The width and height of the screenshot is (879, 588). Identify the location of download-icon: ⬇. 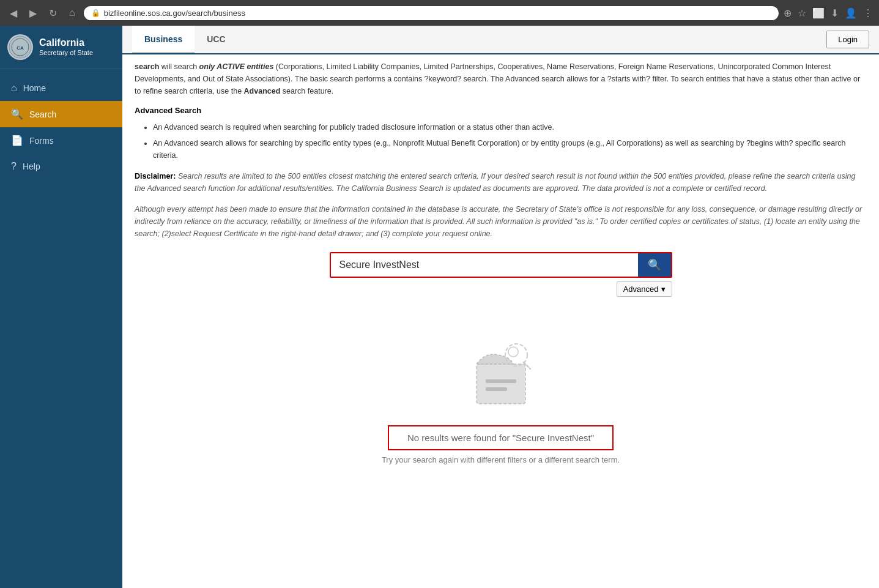
(834, 13).